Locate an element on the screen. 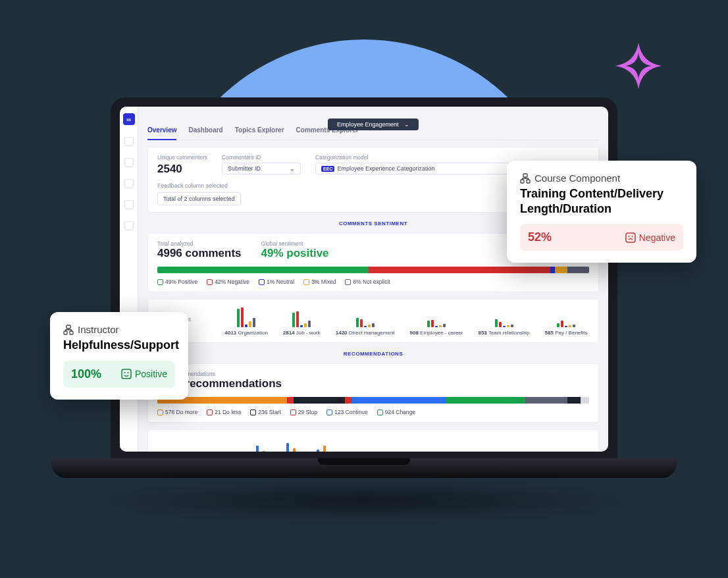  recs-section-title: RECOMMENDATIONS is located at coordinates (373, 354).